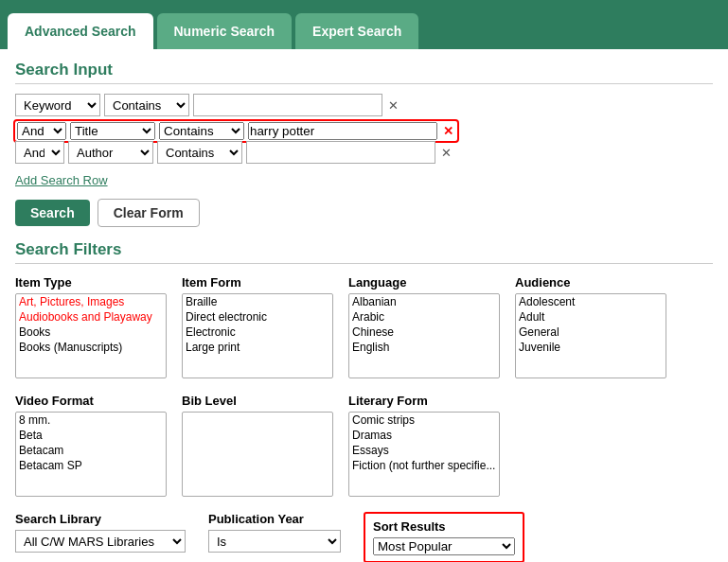 The image size is (728, 562). Describe the element at coordinates (444, 526) in the screenshot. I see `sort-results-label: Sort Results` at that location.